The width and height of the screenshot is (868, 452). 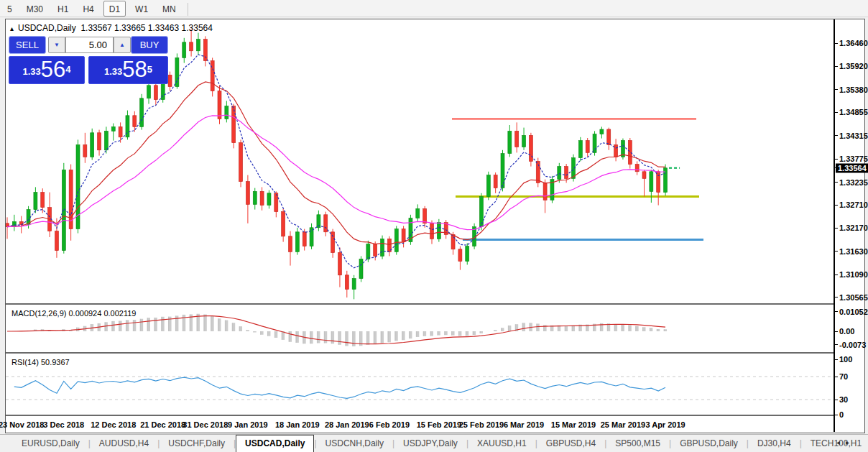 I want to click on macd-axis-label: -0.0073, so click(x=852, y=345).